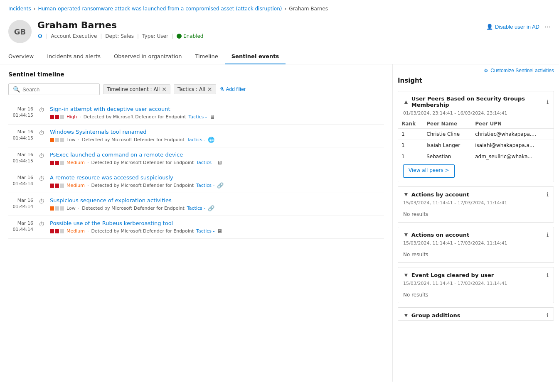 The width and height of the screenshot is (559, 392). I want to click on filter-bar: 🔍 Timeline content : All ✕ Tactics : All…, so click(196, 89).